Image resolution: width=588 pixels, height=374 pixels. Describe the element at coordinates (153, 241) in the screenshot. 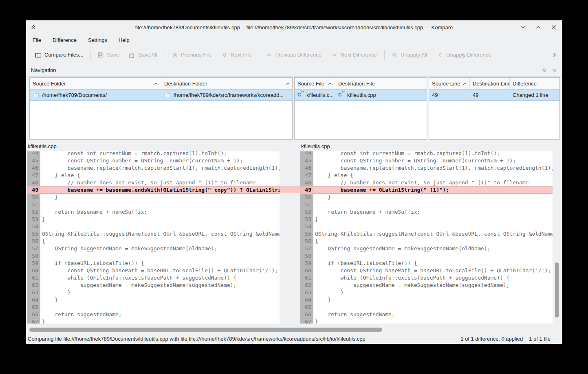

I see `code-line: 56{` at that location.